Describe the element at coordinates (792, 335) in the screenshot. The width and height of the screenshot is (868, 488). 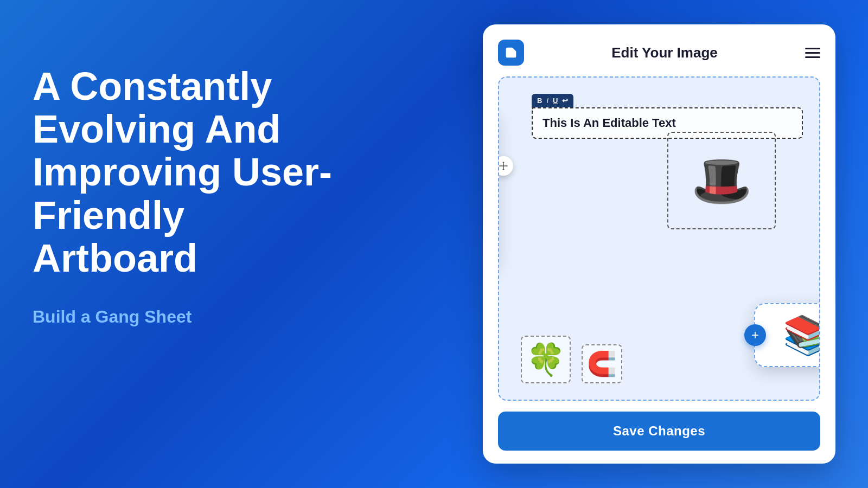
I see `floating-card-content: 📚🍀` at that location.